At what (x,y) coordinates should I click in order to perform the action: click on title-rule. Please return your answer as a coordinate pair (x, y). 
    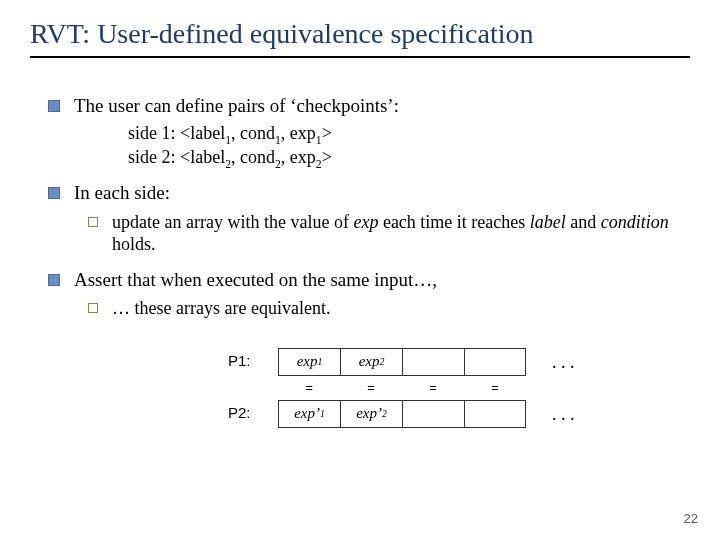
    Looking at the image, I should click on (360, 57).